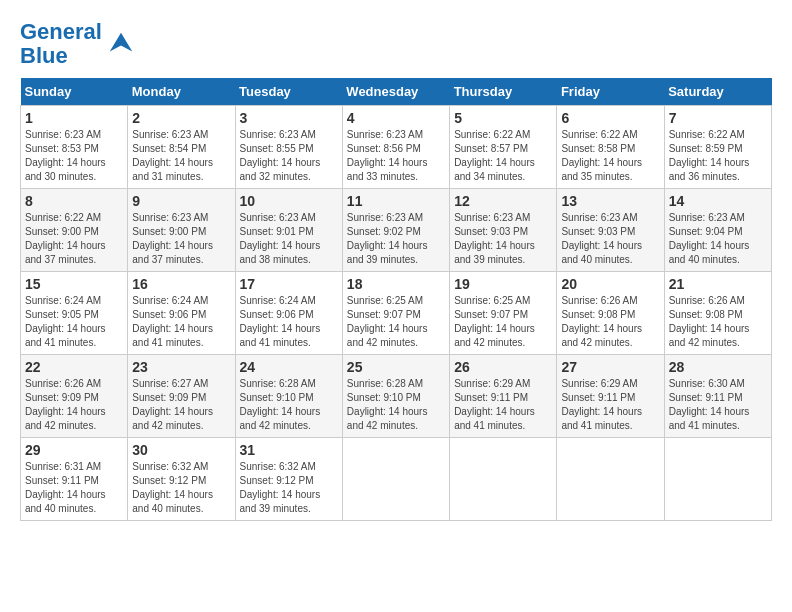 This screenshot has height=612, width=792. I want to click on day-number: 23, so click(181, 367).